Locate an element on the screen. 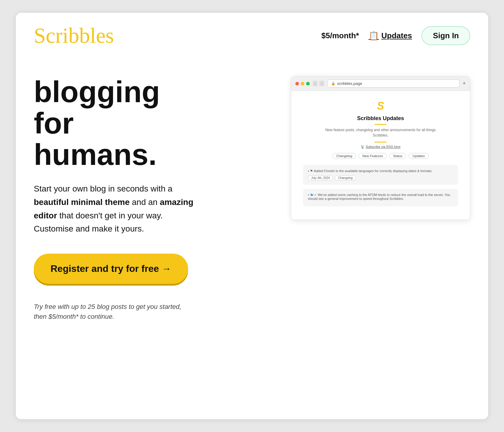  hero-subtext: Start your own blog in seconds with a be… is located at coordinates (117, 209).